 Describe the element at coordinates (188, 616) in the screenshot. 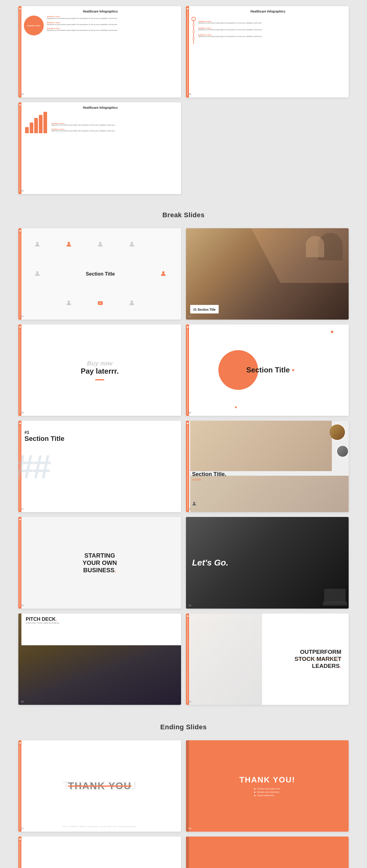

I see `accent-dot-bs10` at that location.